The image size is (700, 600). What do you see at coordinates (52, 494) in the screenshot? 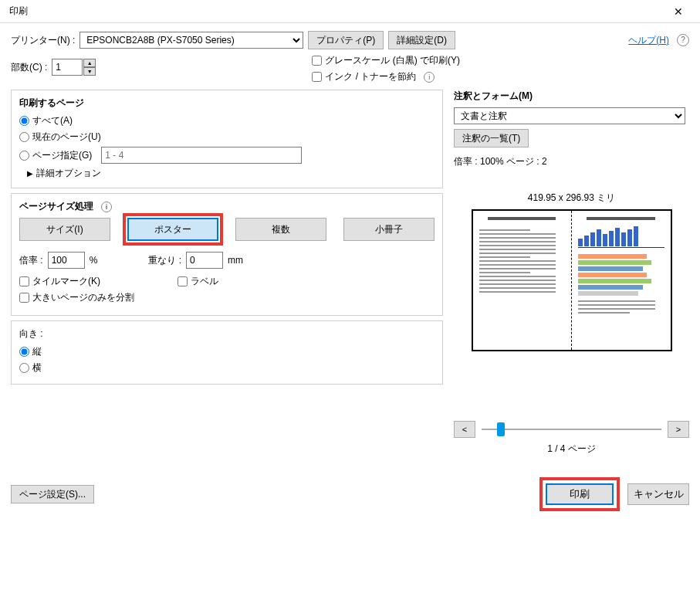
I see `page-setup-button: ページ設定(S)...` at bounding box center [52, 494].